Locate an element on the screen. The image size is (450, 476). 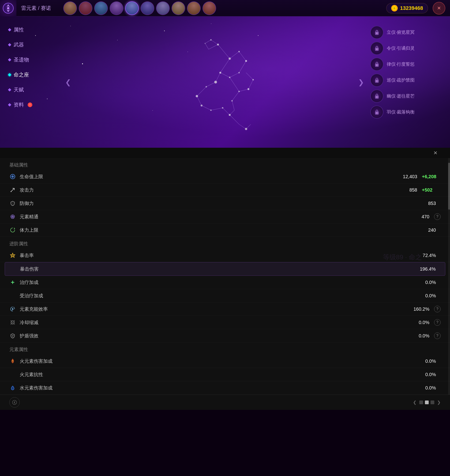
scrollbar-thumb is located at coordinates (449, 186).